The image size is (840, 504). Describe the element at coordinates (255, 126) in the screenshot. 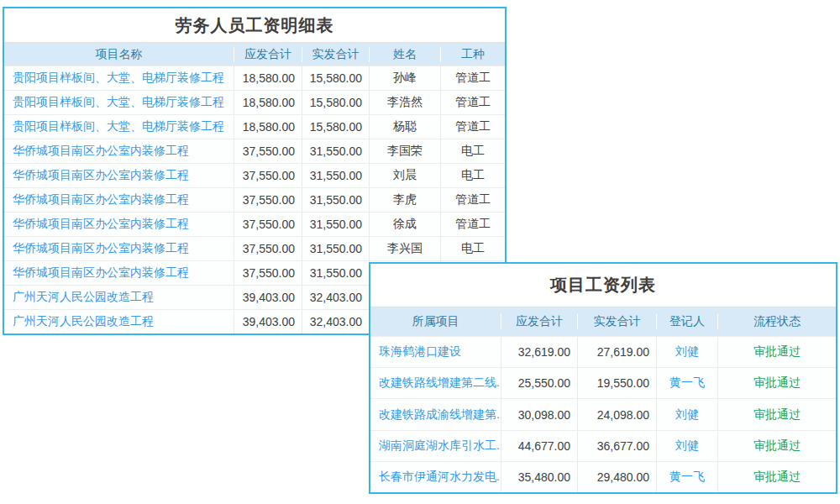

I see `table-row: 贵阳项目样板间、大堂、电梯厅装修工程 18,580.00 15,580.00 杨…` at that location.